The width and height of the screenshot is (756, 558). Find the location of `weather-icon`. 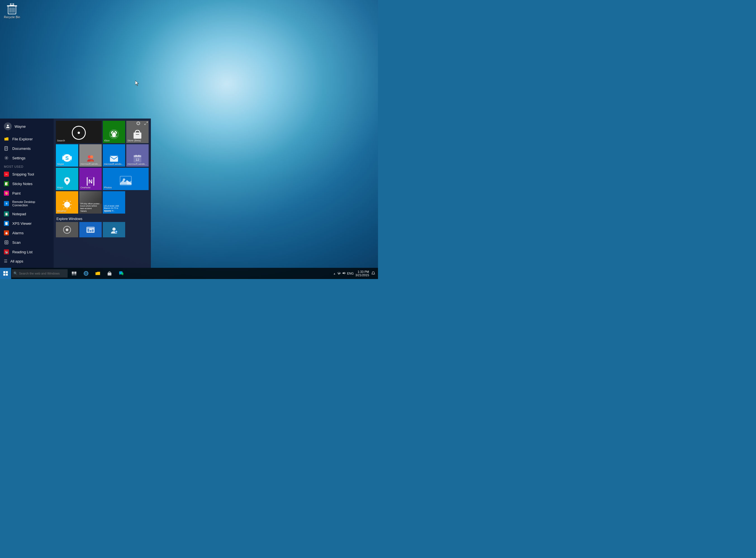

weather-icon is located at coordinates (67, 205).